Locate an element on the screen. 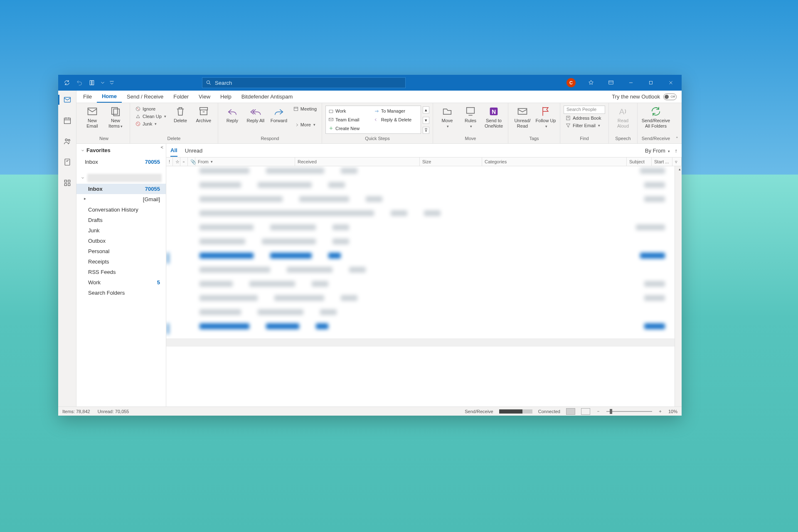 The height and width of the screenshot is (532, 798). unread-read-button: Unread/ Read is located at coordinates (522, 117).